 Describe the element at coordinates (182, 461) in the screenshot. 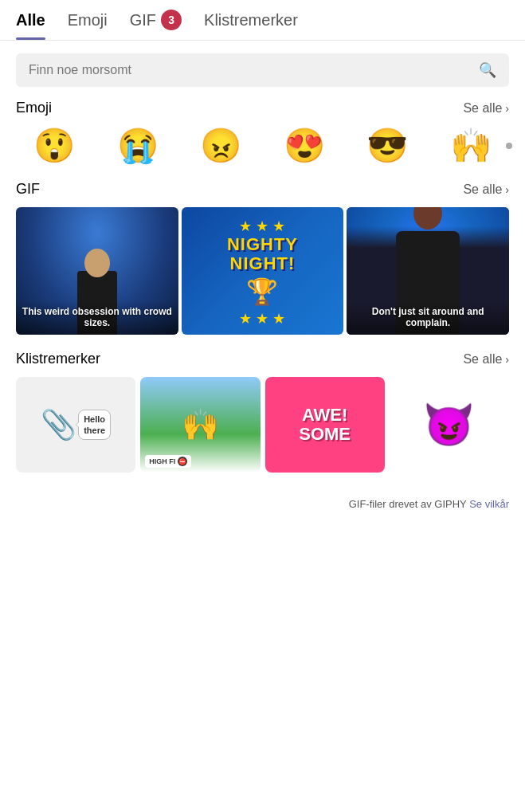

I see `highfive-no-entry-icon: ⛔` at that location.